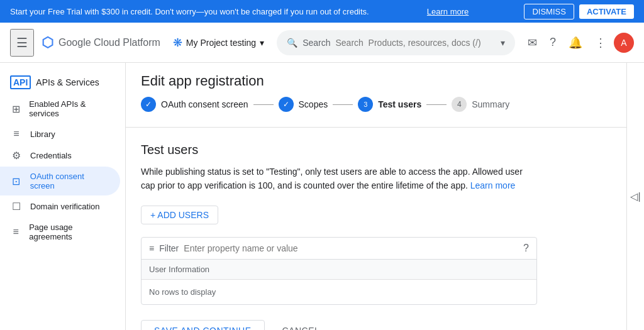 The image size is (644, 330). I want to click on right-panel: ◁|, so click(635, 196).